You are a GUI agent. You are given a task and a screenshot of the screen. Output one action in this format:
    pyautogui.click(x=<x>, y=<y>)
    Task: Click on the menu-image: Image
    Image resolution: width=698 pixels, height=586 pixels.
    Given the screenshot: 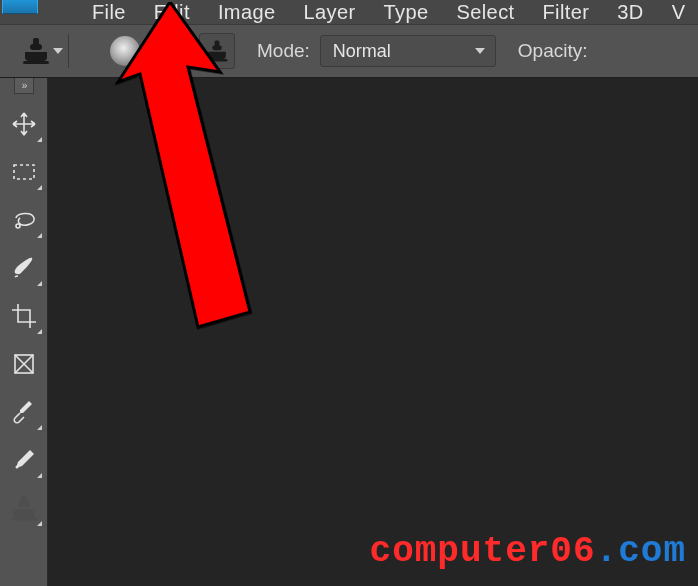 What is the action you would take?
    pyautogui.click(x=247, y=12)
    